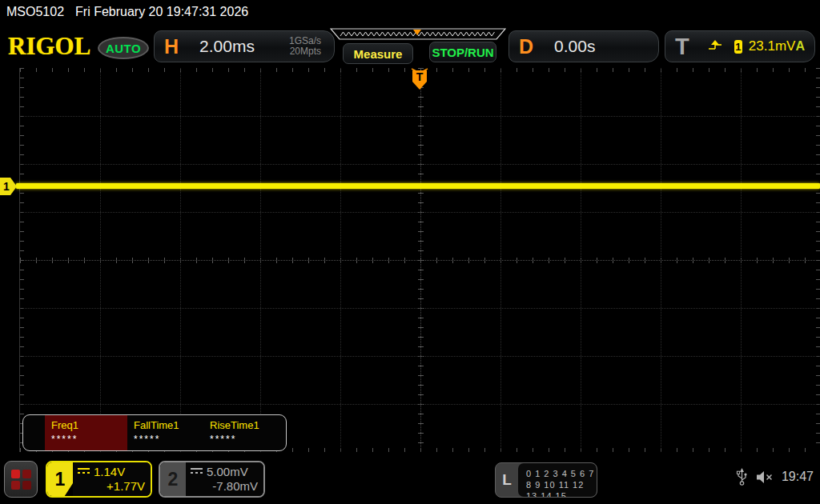  What do you see at coordinates (682, 46) in the screenshot?
I see `trigger-label: T` at bounding box center [682, 46].